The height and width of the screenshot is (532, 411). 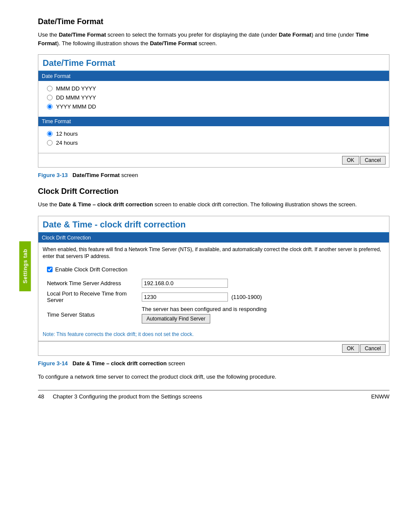 What do you see at coordinates (176, 319) in the screenshot?
I see `find-server-button: Automatically Find Server` at bounding box center [176, 319].